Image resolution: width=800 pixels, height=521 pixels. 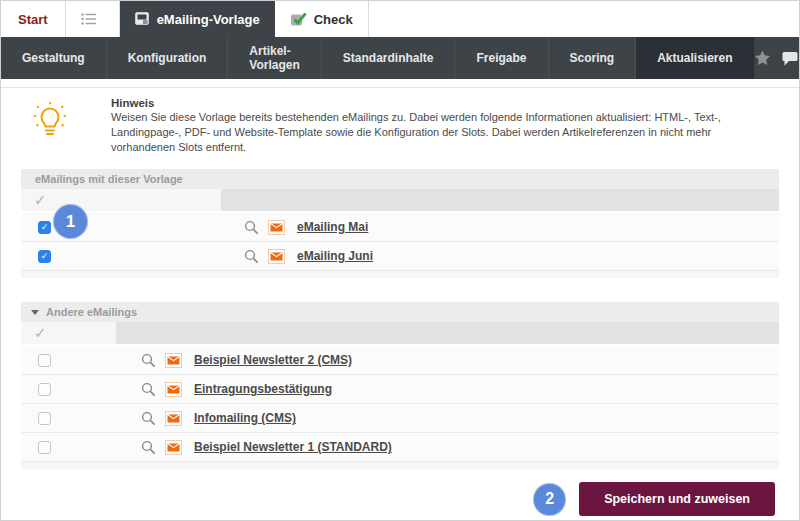 I want to click on notice-title: Hinweis, so click(x=440, y=103).